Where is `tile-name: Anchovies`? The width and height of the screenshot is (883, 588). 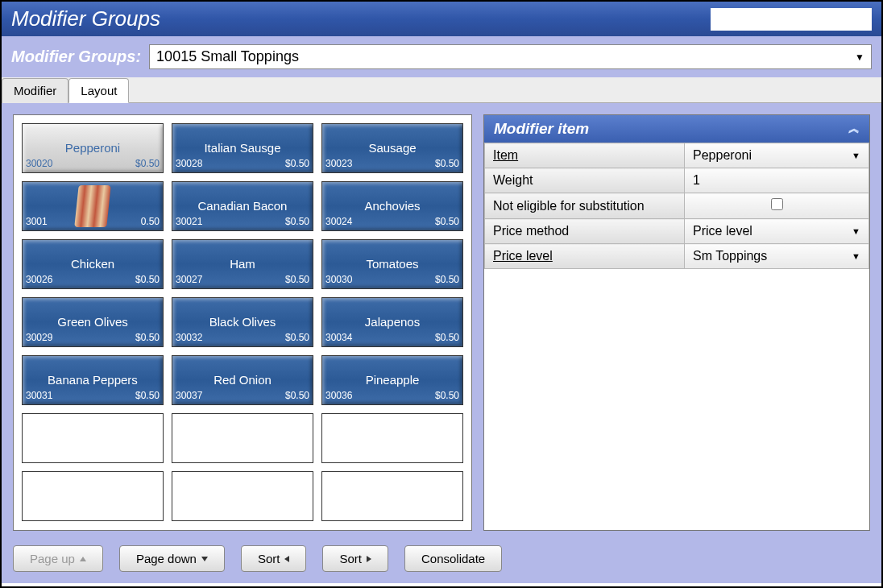 tile-name: Anchovies is located at coordinates (392, 206).